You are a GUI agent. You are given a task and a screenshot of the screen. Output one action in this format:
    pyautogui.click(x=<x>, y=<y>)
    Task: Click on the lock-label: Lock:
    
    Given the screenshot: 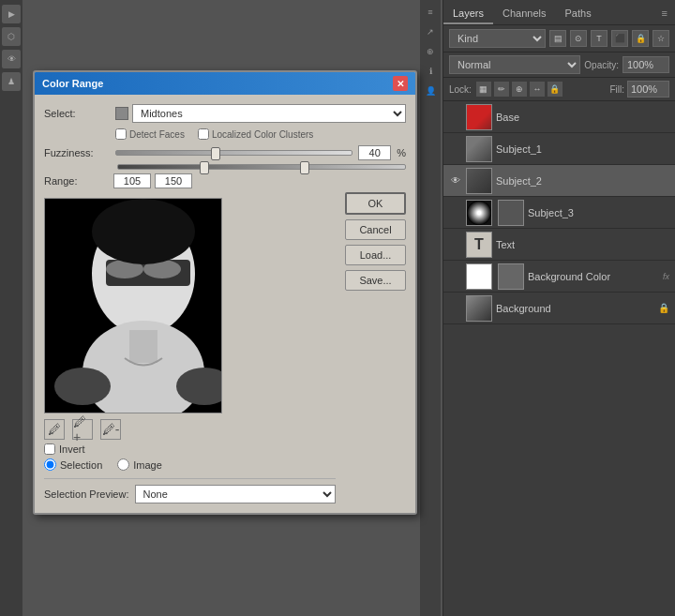 What is the action you would take?
    pyautogui.click(x=460, y=90)
    